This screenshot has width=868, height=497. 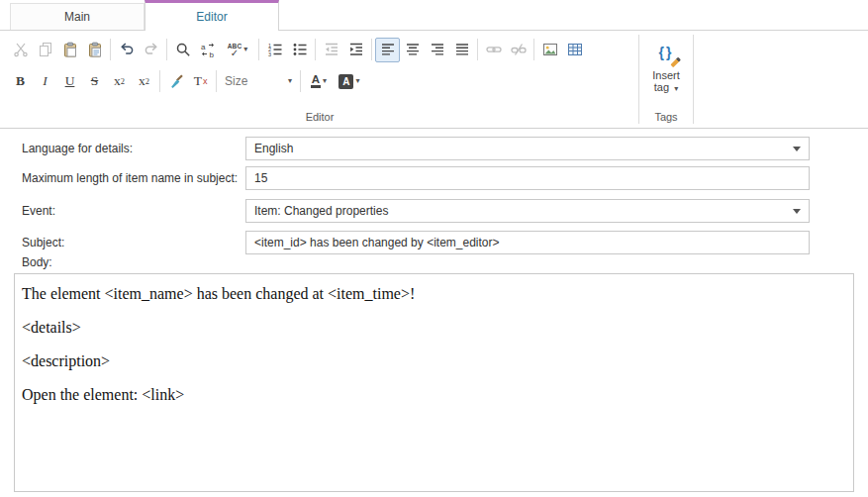 What do you see at coordinates (550, 50) in the screenshot?
I see `image-icon` at bounding box center [550, 50].